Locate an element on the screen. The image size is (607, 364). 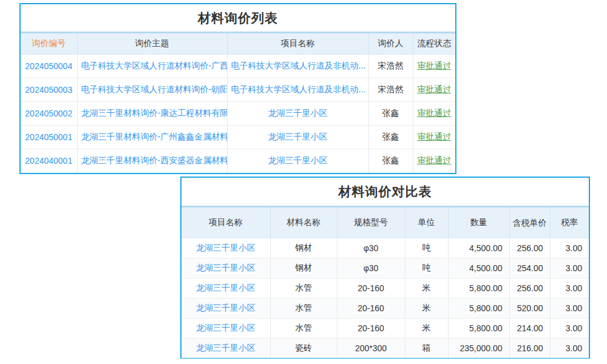
comparison-row: 龙湖三千里小区 瓷砖 200*300 箱 235,000.00 216.00 3… is located at coordinates (385, 348).